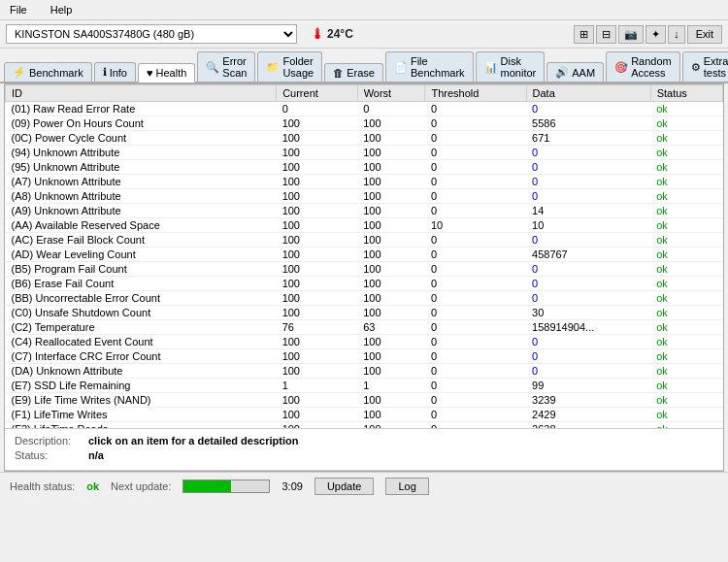 Image resolution: width=728 pixels, height=562 pixels. I want to click on cell-data: 5586, so click(588, 124).